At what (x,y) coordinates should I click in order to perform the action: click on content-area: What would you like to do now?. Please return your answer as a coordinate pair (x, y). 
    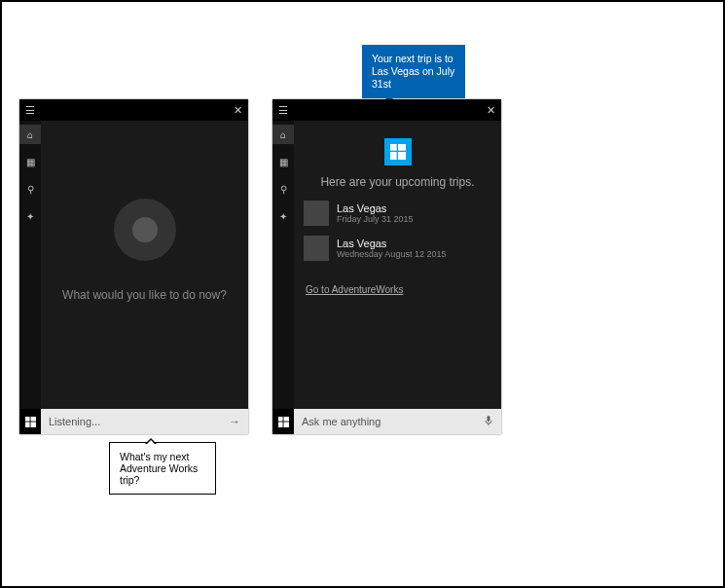
    Looking at the image, I should click on (144, 265).